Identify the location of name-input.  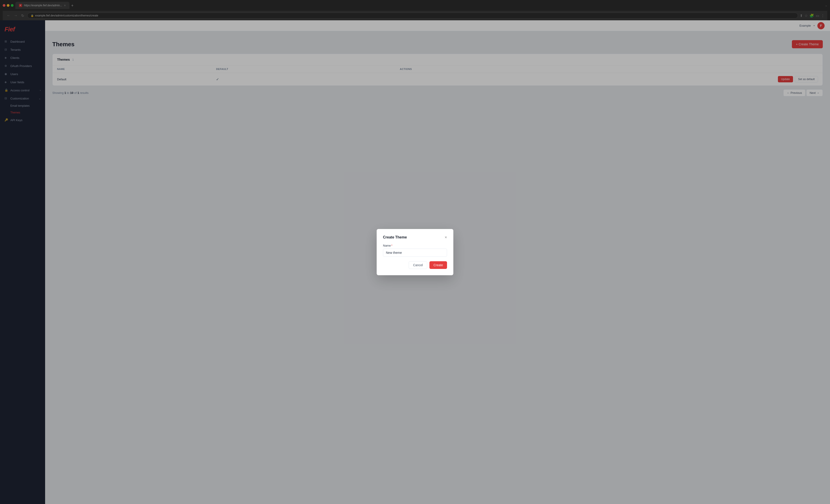
(415, 253).